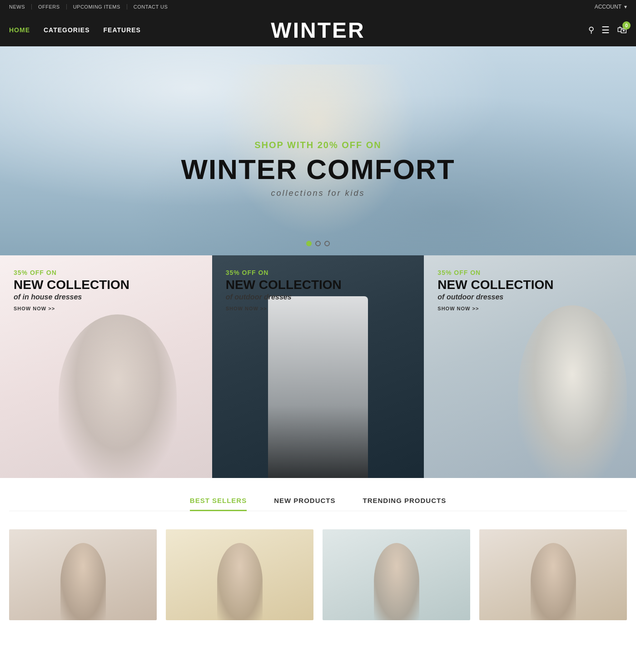 This screenshot has height=672, width=636. Describe the element at coordinates (318, 575) in the screenshot. I see `product-grid` at that location.